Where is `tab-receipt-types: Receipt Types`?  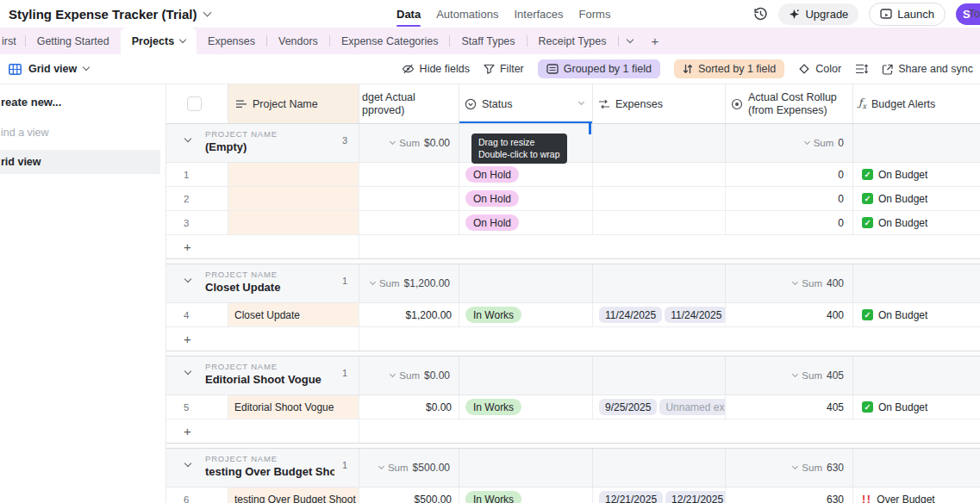
tab-receipt-types: Receipt Types is located at coordinates (572, 41).